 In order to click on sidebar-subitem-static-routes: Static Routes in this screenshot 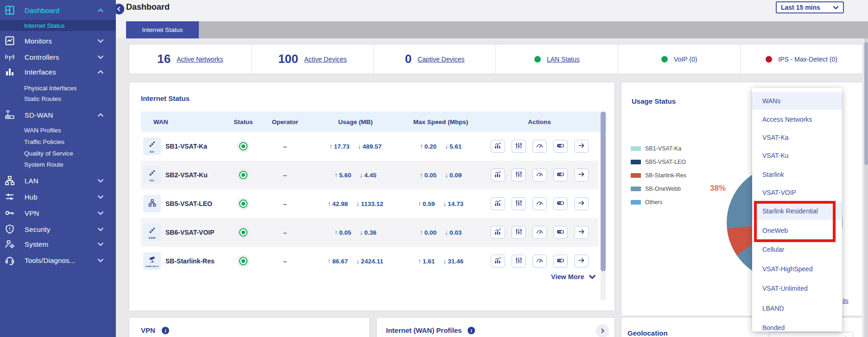, I will do `click(58, 99)`.